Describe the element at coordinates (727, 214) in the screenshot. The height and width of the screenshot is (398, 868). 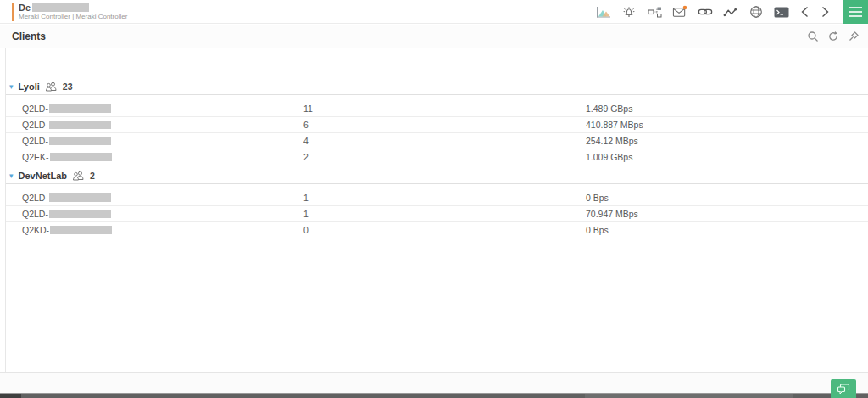
I see `bandwidth-cell: 70.947 MBps` at that location.